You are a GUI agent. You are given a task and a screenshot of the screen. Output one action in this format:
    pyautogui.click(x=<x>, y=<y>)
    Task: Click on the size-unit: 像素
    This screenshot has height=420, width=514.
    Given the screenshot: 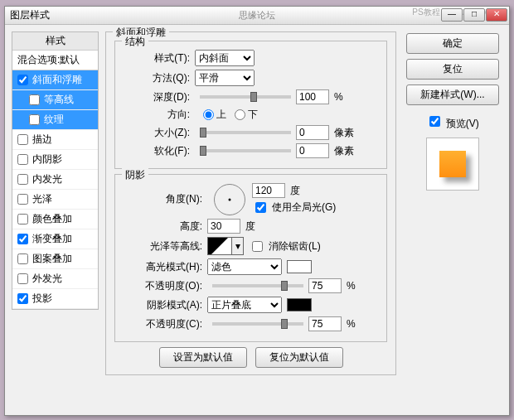 What is the action you would take?
    pyautogui.click(x=344, y=133)
    